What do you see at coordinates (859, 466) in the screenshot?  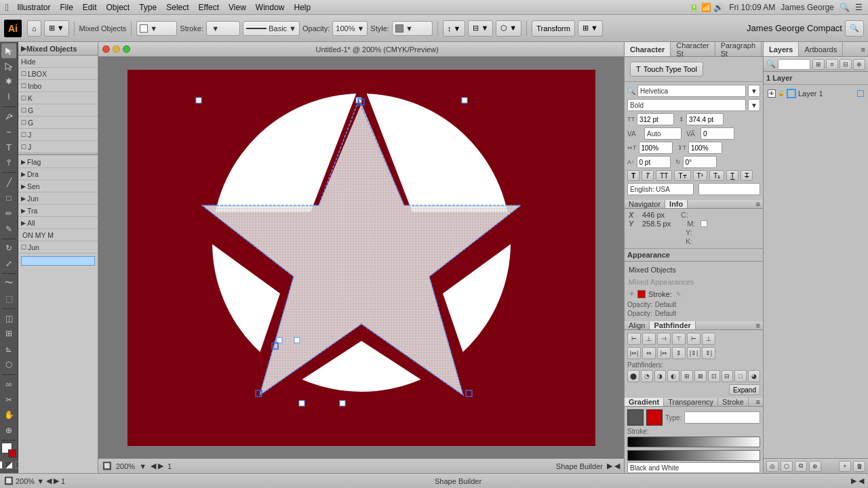 I see `layers-delete-btn: 🗑` at bounding box center [859, 466].